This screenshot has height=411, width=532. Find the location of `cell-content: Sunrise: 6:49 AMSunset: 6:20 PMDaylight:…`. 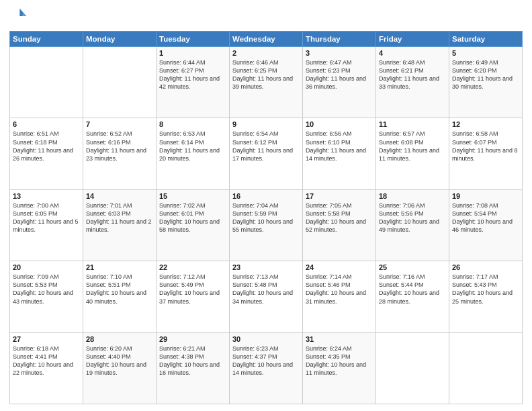

cell-content: Sunrise: 6:49 AMSunset: 6:20 PMDaylight:… is located at coordinates (486, 75).